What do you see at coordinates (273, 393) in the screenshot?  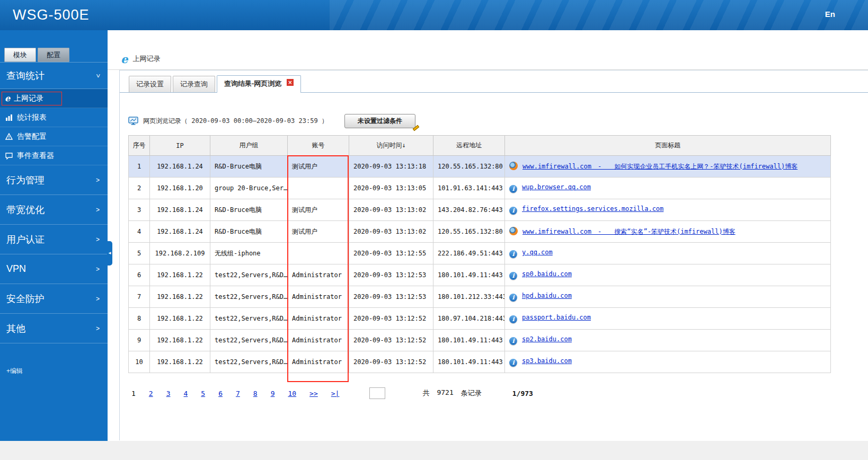 I see `pagination-page-link: 9` at bounding box center [273, 393].